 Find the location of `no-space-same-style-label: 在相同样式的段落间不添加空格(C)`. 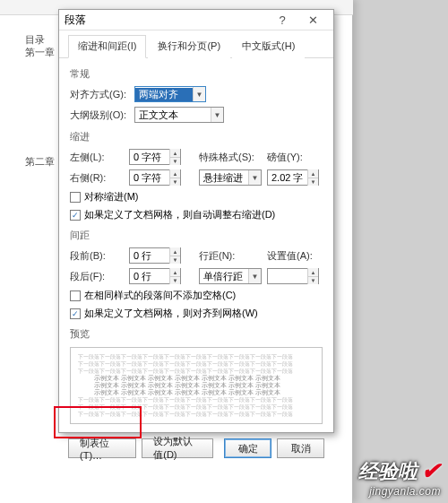

no-space-same-style-label: 在相同样式的段落间不添加空格(C) is located at coordinates (159, 296).